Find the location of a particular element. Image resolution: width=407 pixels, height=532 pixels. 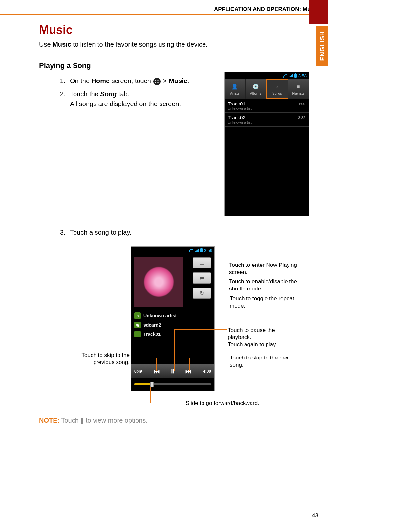

album-line: ◉sdcard2 is located at coordinates (173, 325).